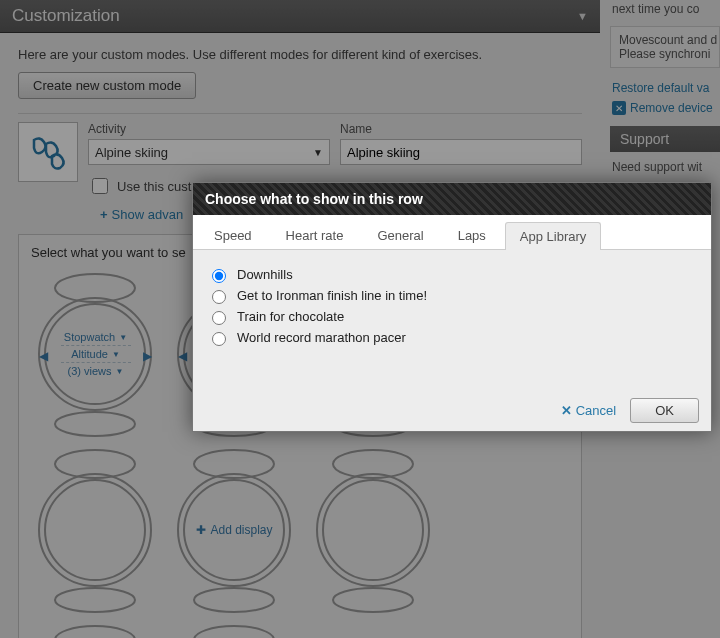  I want to click on ok-button: OK, so click(664, 410).